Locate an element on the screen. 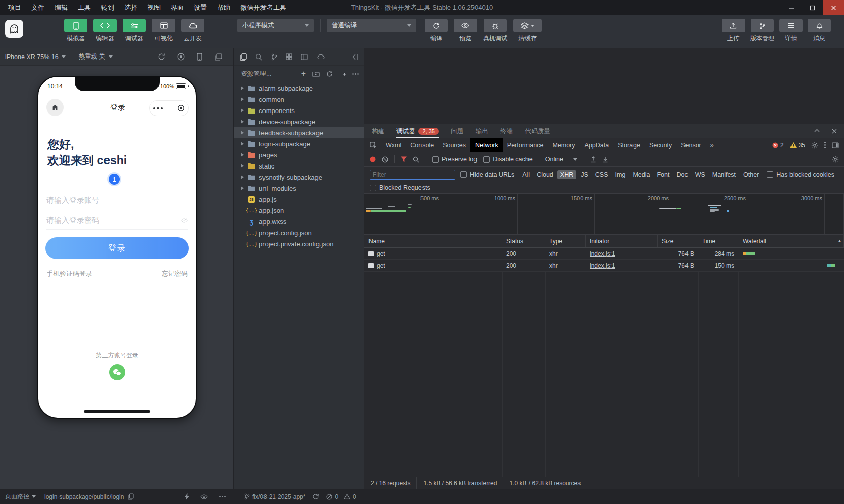  warning-count: 35 is located at coordinates (798, 145).